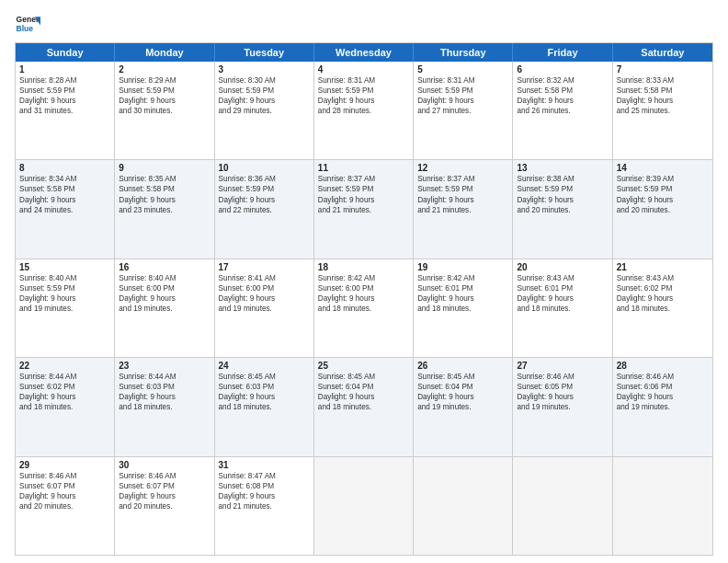 This screenshot has height=563, width=728. Describe the element at coordinates (64, 167) in the screenshot. I see `day-number: 8` at that location.